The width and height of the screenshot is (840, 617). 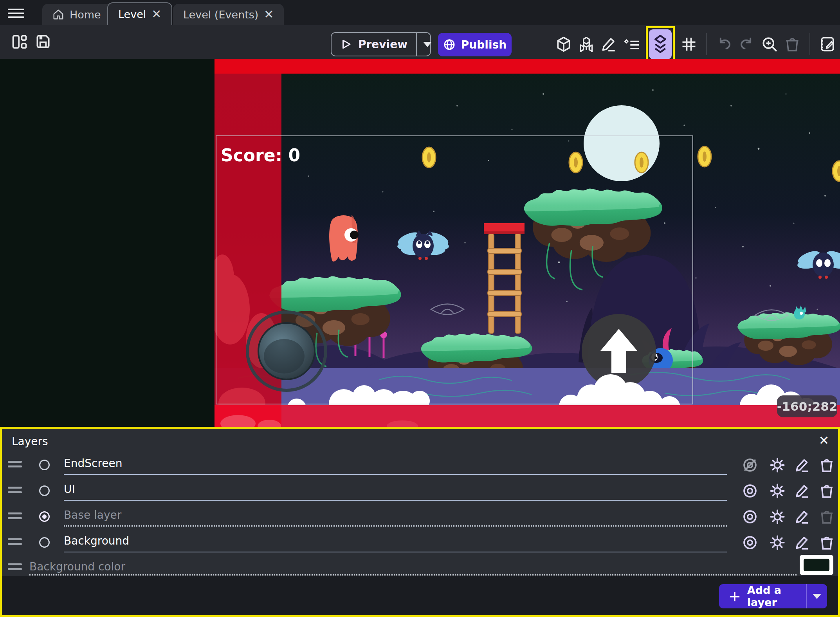 What do you see at coordinates (427, 44) in the screenshot?
I see `preview-dropdown-button` at bounding box center [427, 44].